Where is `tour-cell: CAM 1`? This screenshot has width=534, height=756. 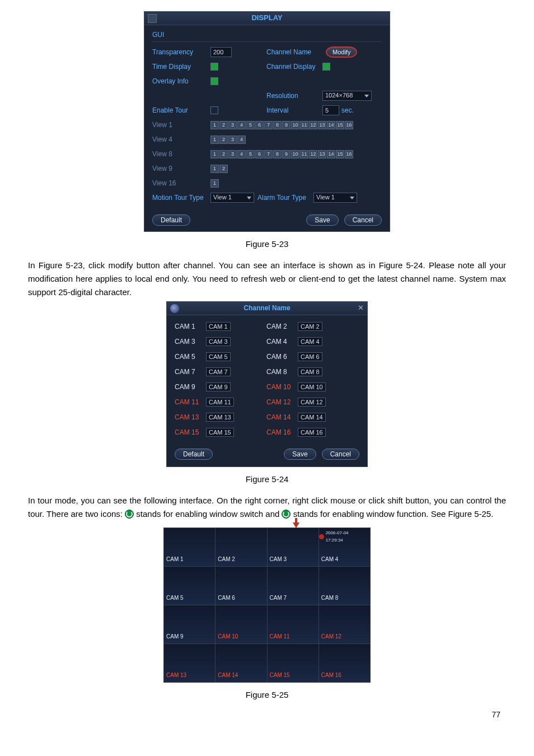
tour-cell: CAM 1 is located at coordinates (189, 547).